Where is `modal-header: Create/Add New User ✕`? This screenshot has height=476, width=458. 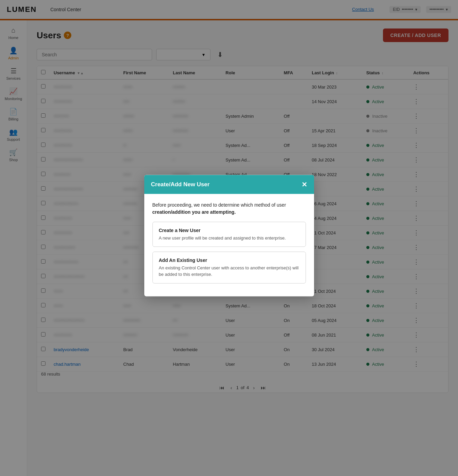
modal-header: Create/Add New User ✕ is located at coordinates (229, 184).